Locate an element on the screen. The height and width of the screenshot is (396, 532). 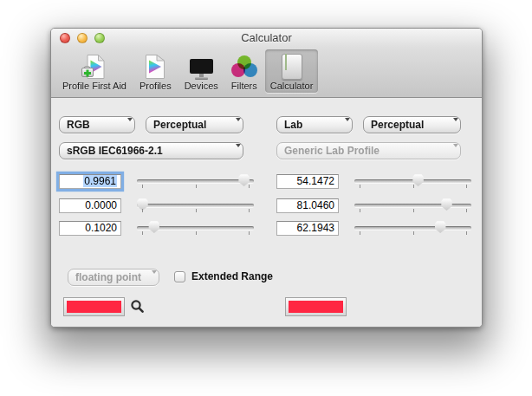
zoom-icon is located at coordinates (100, 38).